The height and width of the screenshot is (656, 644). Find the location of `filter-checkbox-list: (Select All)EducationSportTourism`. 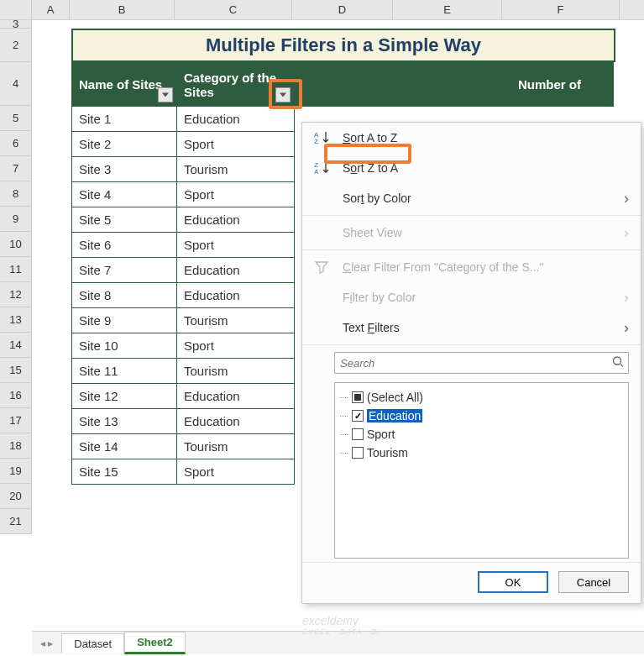

filter-checkbox-list: (Select All)EducationSportTourism is located at coordinates (482, 470).